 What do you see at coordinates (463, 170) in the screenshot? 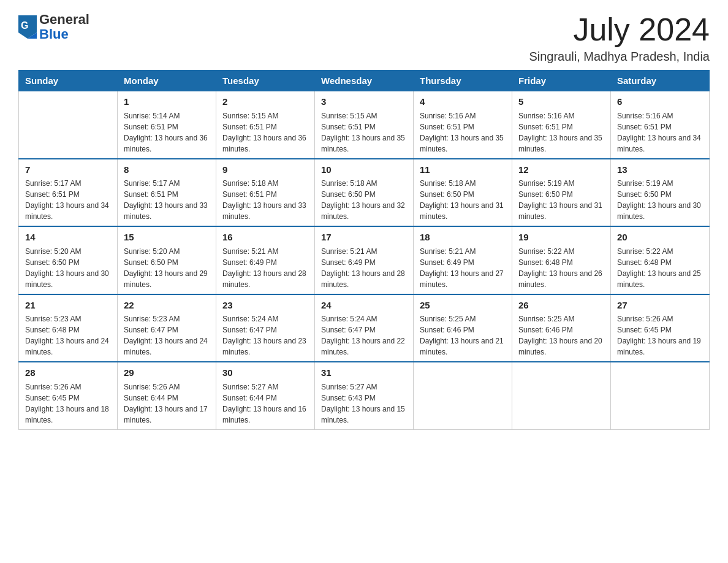
I see `day-number: 11` at bounding box center [463, 170].